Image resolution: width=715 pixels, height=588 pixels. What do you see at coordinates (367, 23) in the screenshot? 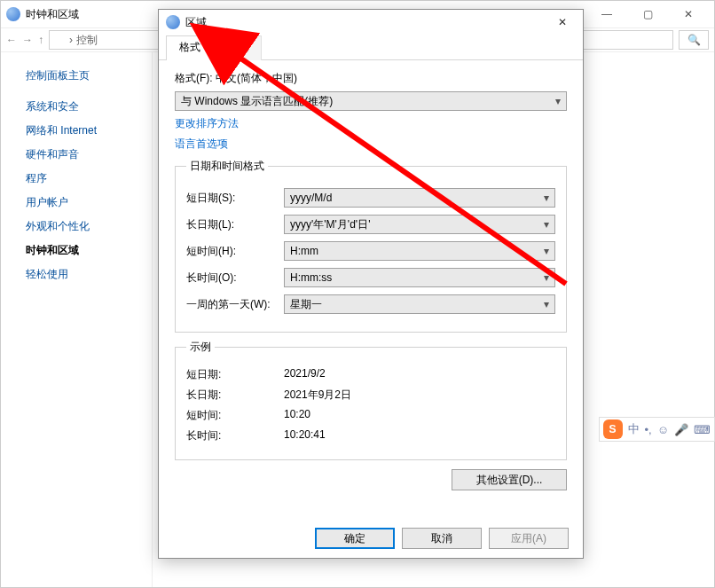
I see `dialog-title: 区域` at bounding box center [367, 23].